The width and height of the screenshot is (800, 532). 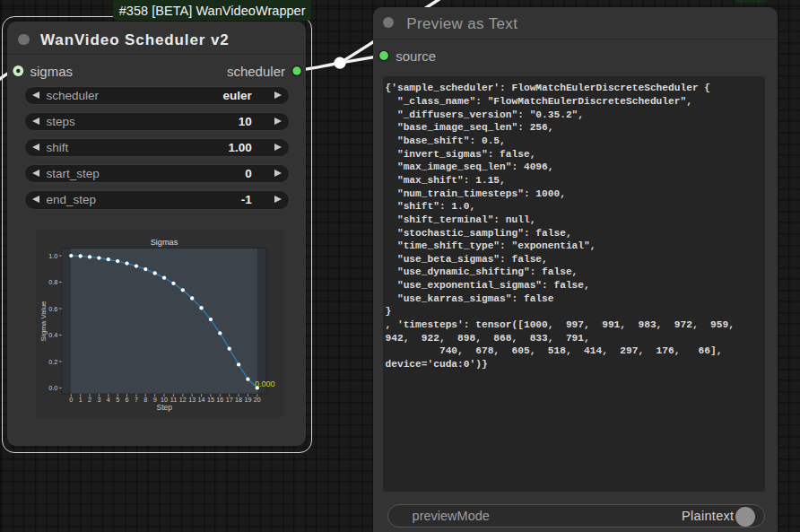 What do you see at coordinates (53, 282) in the screenshot?
I see `svg-text: 0.8` at bounding box center [53, 282].